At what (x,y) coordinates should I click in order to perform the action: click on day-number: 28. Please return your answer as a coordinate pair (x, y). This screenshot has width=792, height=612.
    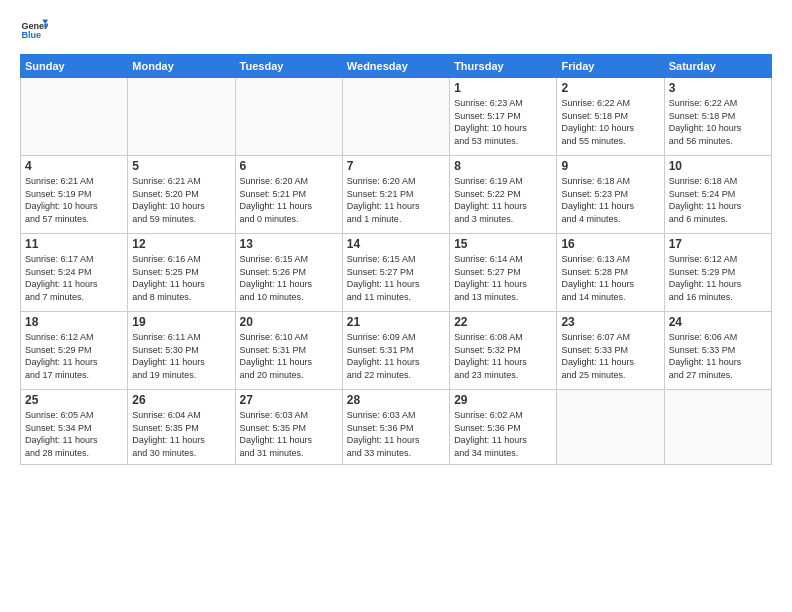
    Looking at the image, I should click on (396, 400).